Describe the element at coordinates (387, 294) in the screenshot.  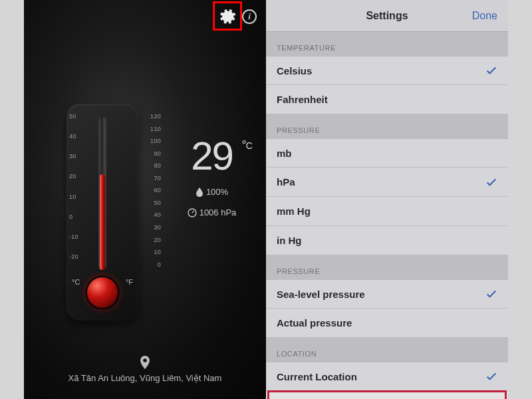
I see `option-sealevel-pressure: Sea-level pressure` at that location.